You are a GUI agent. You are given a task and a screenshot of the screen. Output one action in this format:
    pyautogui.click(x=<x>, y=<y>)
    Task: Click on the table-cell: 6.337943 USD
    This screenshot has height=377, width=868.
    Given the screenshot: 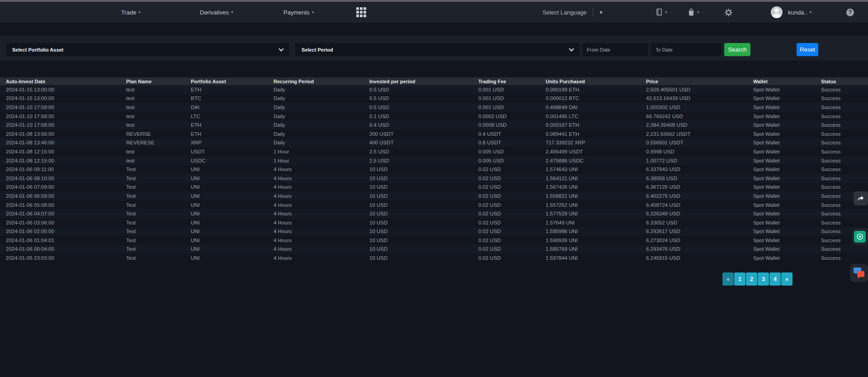 What is the action you would take?
    pyautogui.click(x=700, y=169)
    